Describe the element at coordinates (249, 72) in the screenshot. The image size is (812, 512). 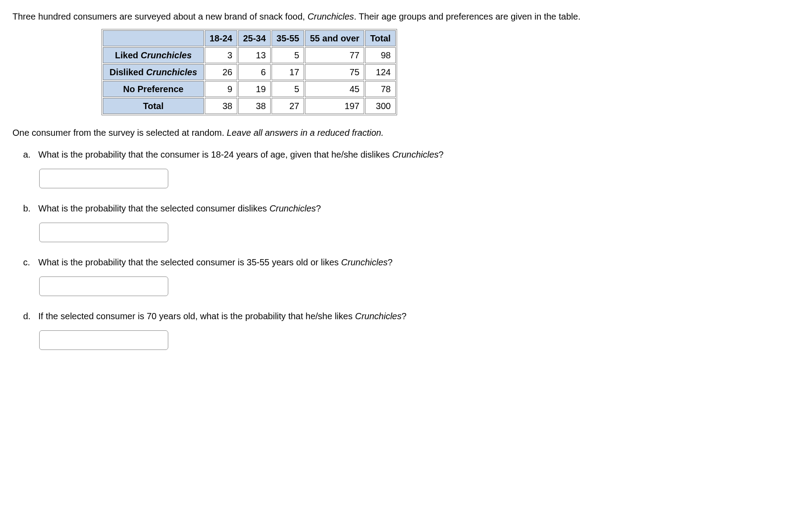
I see `survey-table: 18-24 25-34 35-55 55 and over Total Like…` at that location.